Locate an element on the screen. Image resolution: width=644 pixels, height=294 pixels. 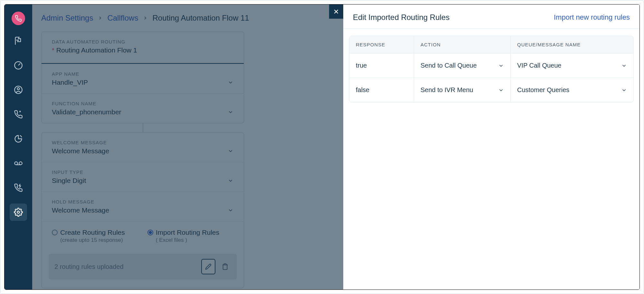
nav-flag-icon is located at coordinates (18, 41).